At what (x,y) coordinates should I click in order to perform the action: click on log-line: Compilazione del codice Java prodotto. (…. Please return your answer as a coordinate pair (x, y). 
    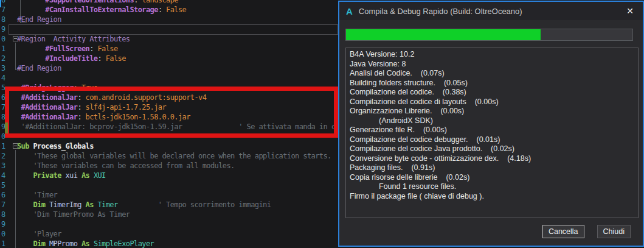
    Looking at the image, I should click on (492, 149).